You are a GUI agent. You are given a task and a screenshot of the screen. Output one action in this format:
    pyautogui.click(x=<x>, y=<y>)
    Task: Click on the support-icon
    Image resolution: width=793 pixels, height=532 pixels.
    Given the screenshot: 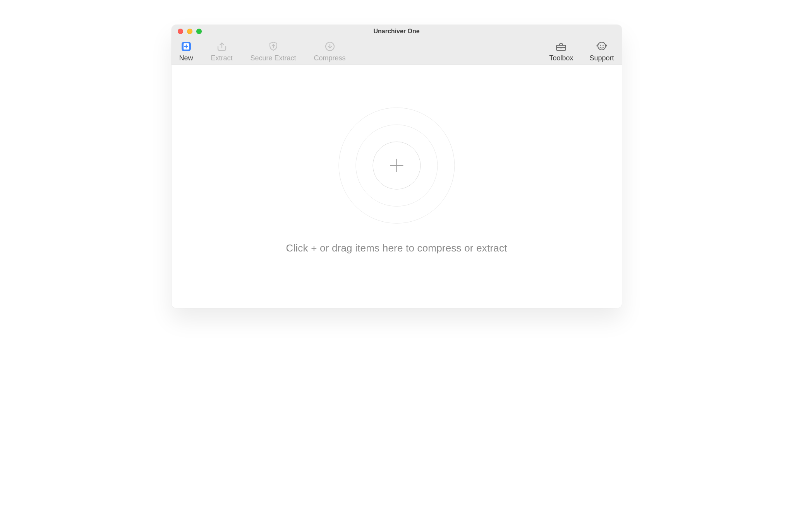 What is the action you would take?
    pyautogui.click(x=602, y=46)
    